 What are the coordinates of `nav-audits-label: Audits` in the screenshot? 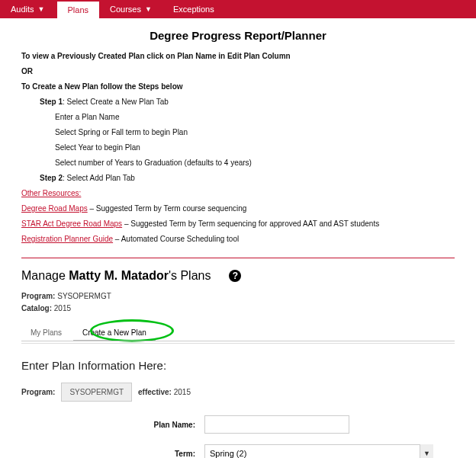 It's located at (23, 9).